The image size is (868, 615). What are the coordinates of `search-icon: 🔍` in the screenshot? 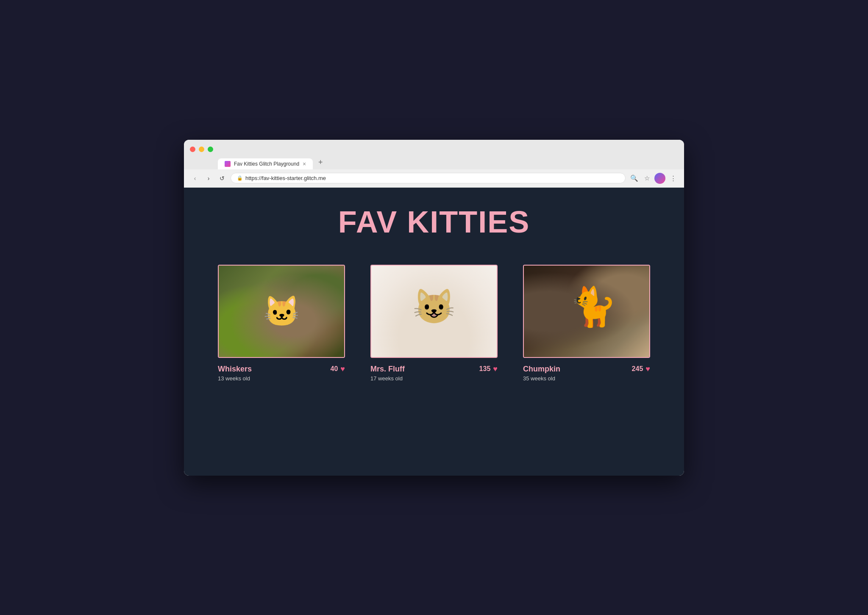 It's located at (634, 178).